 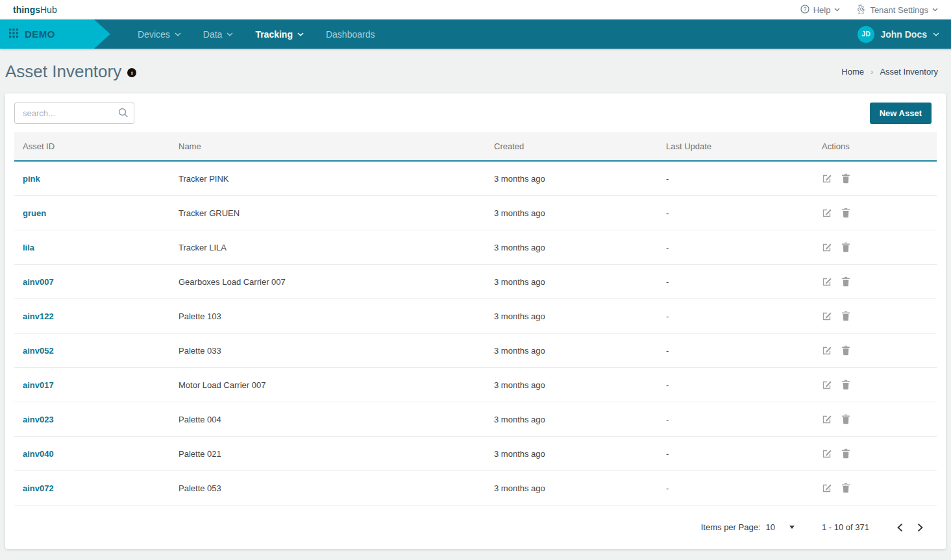 What do you see at coordinates (898, 34) in the screenshot?
I see `user-menu: JD John Docs` at bounding box center [898, 34].